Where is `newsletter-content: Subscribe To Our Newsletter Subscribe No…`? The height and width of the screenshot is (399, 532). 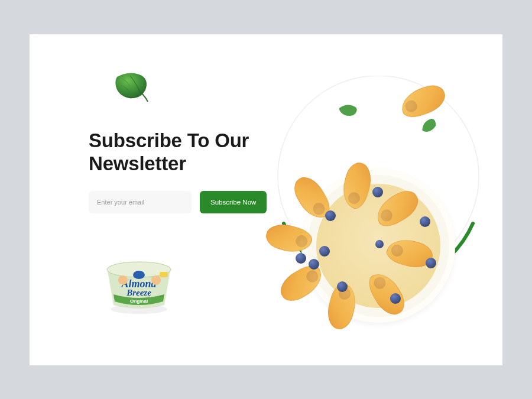
newsletter-content: Subscribe To Our Newsletter Subscribe No… is located at coordinates (195, 171).